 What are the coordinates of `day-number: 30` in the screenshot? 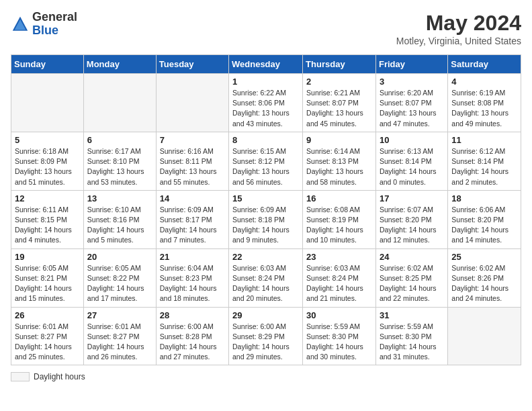 It's located at (339, 316).